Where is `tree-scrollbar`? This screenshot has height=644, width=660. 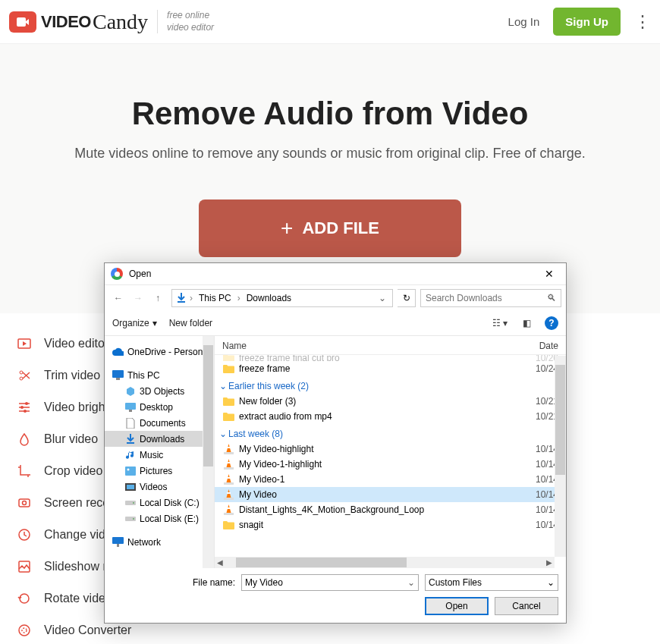
tree-scrollbar is located at coordinates (208, 452).